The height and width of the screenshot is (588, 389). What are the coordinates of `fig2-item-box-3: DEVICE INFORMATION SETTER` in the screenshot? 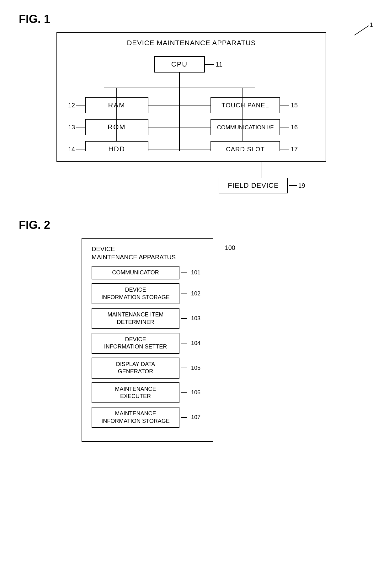 It's located at (136, 343).